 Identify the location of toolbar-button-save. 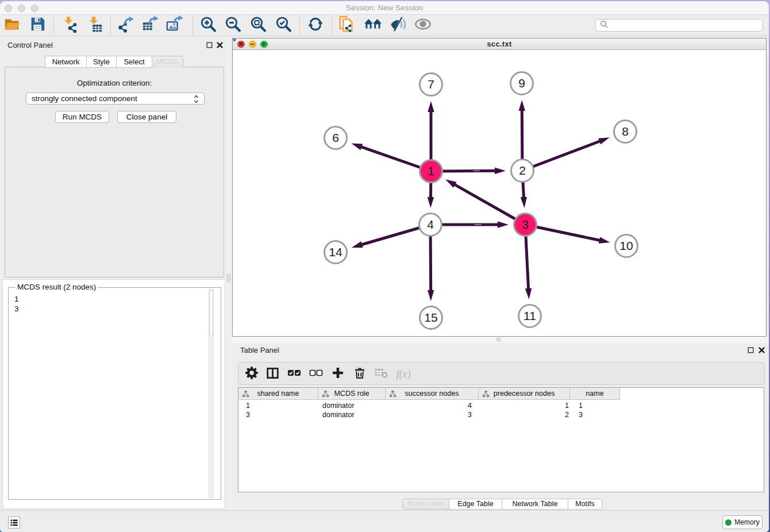
(37, 25).